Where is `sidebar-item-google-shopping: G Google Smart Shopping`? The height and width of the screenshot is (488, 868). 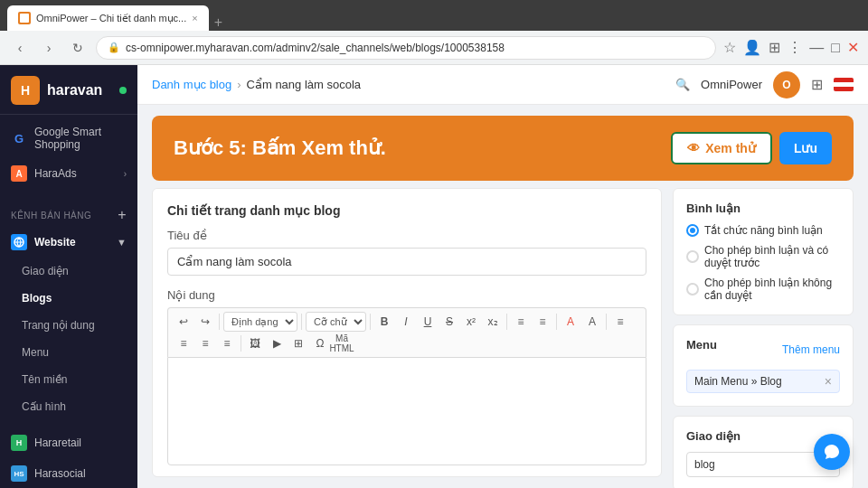
sidebar-item-google-shopping: G Google Smart Shopping is located at coordinates (69, 138).